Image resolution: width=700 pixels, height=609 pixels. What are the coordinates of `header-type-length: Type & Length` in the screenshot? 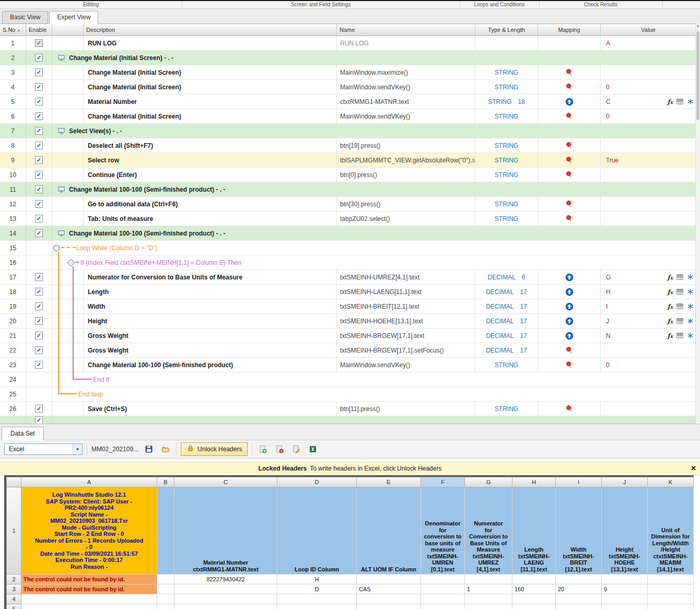 It's located at (507, 30).